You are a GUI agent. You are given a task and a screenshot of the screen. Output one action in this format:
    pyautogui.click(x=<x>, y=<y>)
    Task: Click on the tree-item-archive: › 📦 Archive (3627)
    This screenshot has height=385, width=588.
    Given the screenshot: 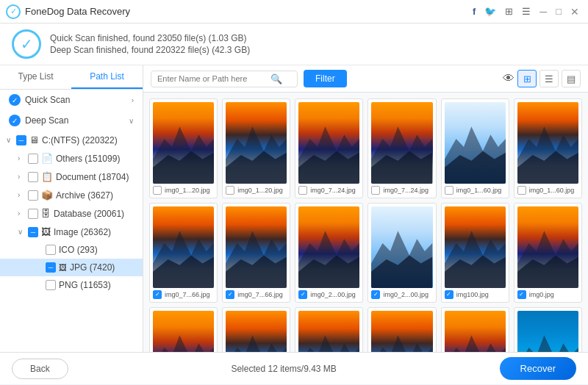 What is the action you would take?
    pyautogui.click(x=71, y=195)
    